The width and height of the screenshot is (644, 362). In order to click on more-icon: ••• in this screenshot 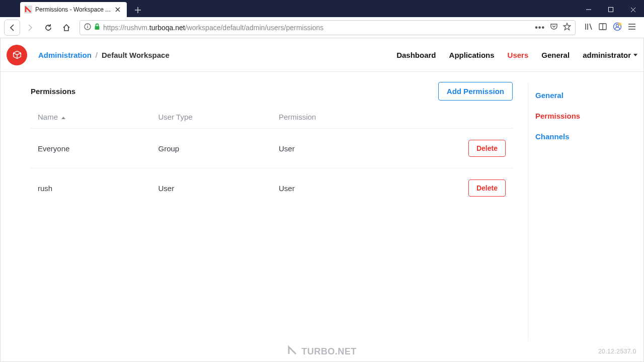, I will do `click(540, 28)`.